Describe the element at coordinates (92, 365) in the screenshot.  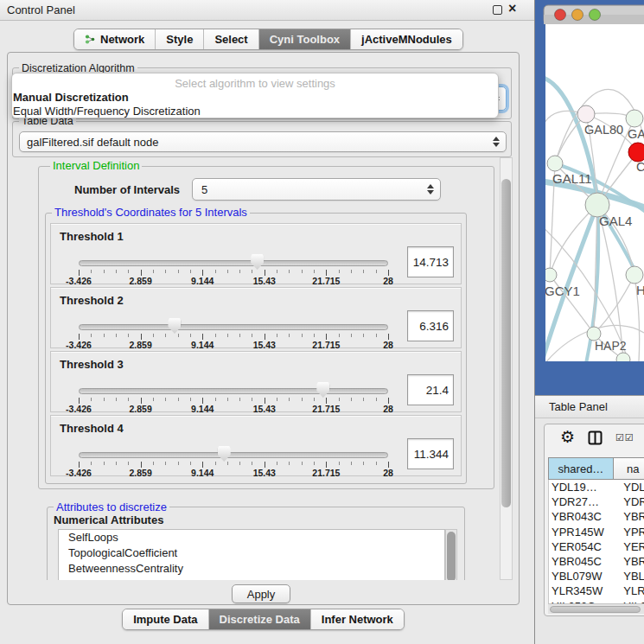
I see `threshold-label: Threshold 3` at that location.